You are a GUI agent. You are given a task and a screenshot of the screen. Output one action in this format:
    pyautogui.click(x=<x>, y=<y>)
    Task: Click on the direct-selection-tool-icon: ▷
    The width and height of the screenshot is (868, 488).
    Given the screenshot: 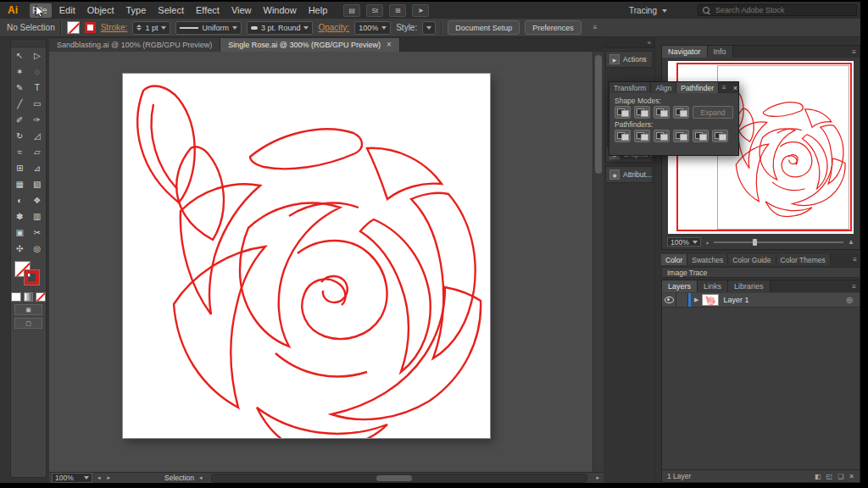 What is the action you would take?
    pyautogui.click(x=37, y=56)
    